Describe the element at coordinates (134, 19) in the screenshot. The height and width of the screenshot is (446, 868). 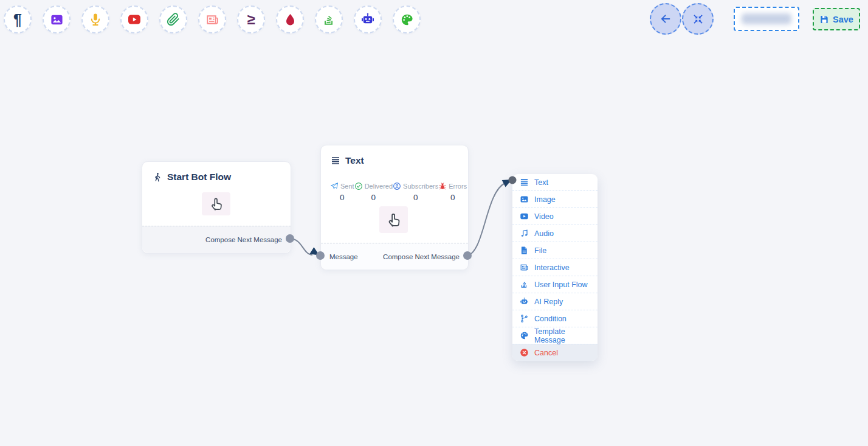
I see `youtube-play-icon` at that location.